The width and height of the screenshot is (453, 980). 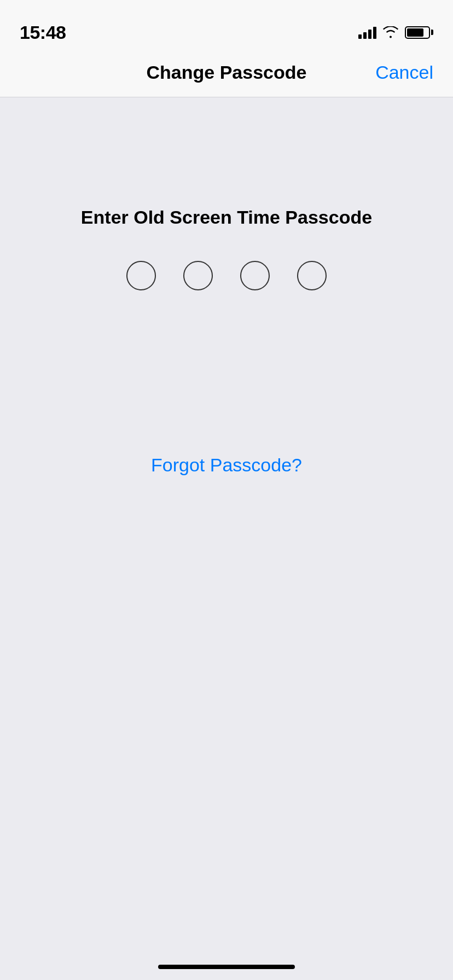 I want to click on passcode-dots, so click(x=226, y=276).